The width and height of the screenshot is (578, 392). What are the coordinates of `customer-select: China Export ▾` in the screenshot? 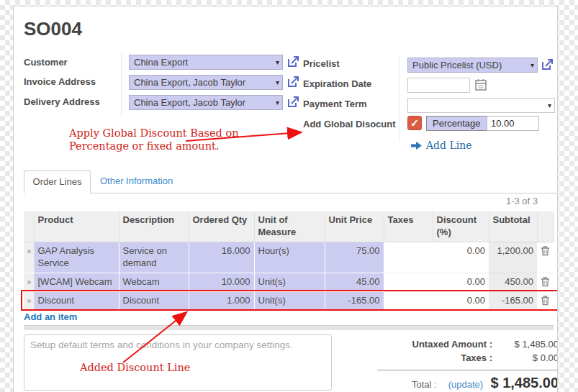 It's located at (206, 62).